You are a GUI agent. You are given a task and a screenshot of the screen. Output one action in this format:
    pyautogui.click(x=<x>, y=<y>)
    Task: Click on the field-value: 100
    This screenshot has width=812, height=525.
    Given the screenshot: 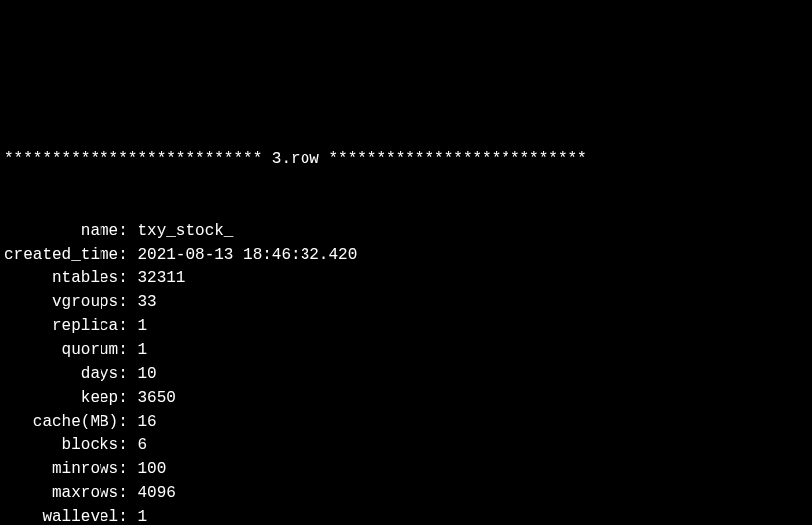 What is the action you would take?
    pyautogui.click(x=151, y=469)
    